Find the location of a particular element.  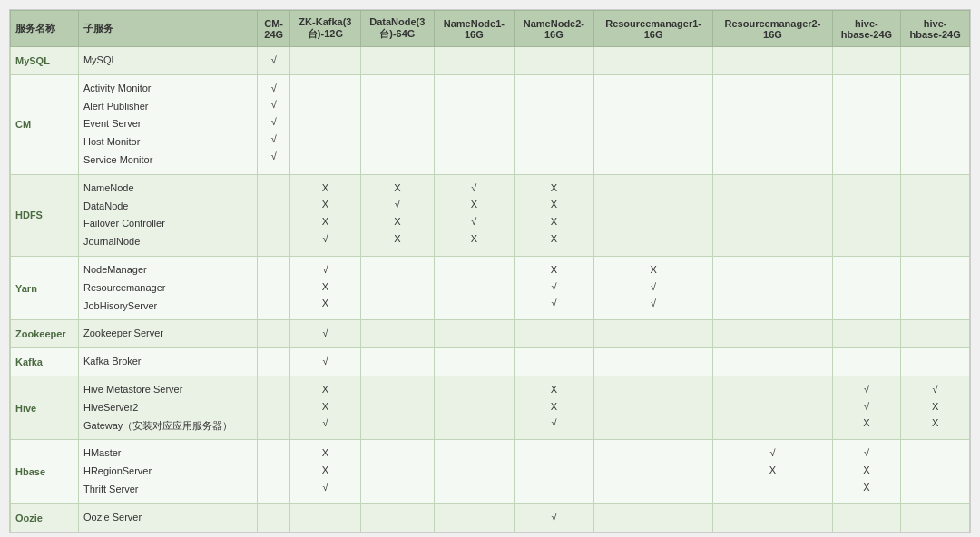

sub-service-item: Service Monitor is located at coordinates (168, 161).